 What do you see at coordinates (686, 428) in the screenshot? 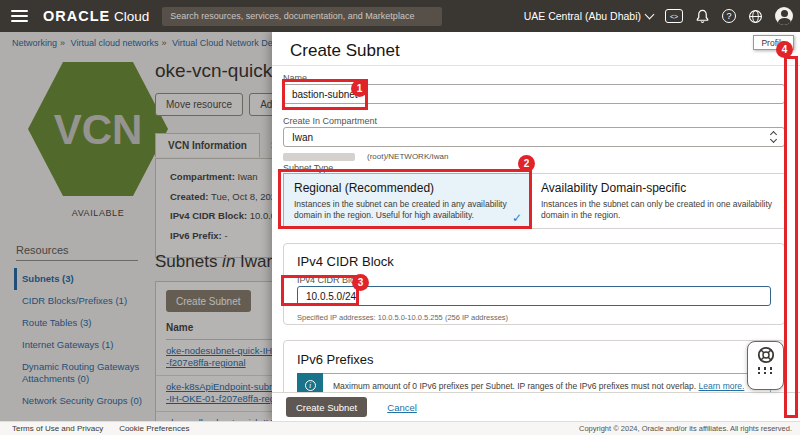
I see `copyright-text: Copyright © 2024, Oracle and/or its affi…` at bounding box center [686, 428].